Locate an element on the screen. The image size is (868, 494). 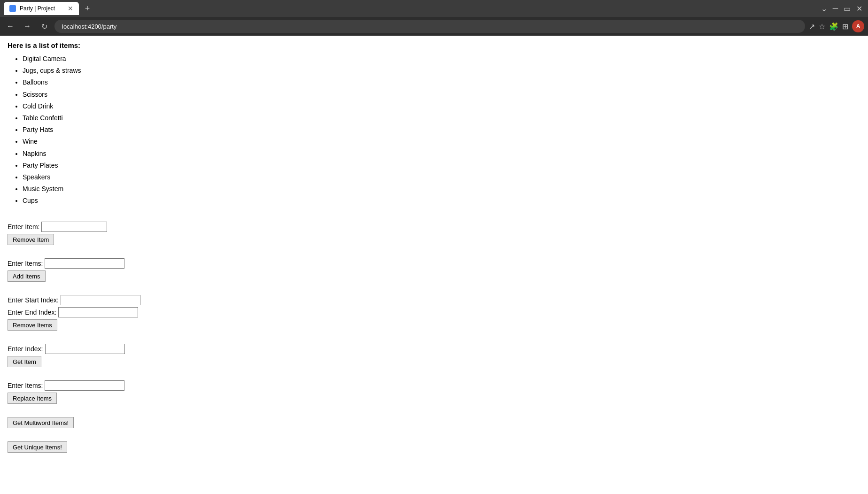
back-button: ← is located at coordinates (10, 26).